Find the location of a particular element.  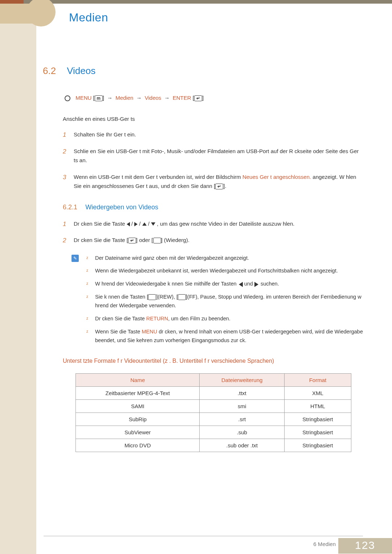

subsection-title: Wiedergeben von Videos is located at coordinates (122, 207).